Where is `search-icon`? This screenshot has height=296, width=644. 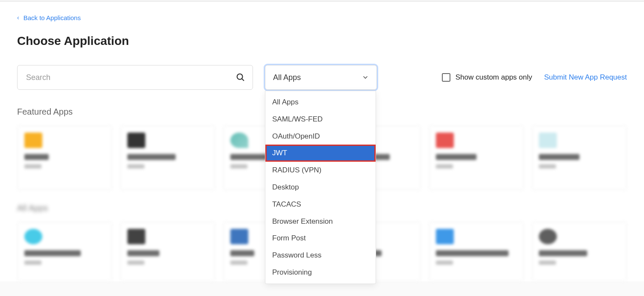
search-icon is located at coordinates (241, 77).